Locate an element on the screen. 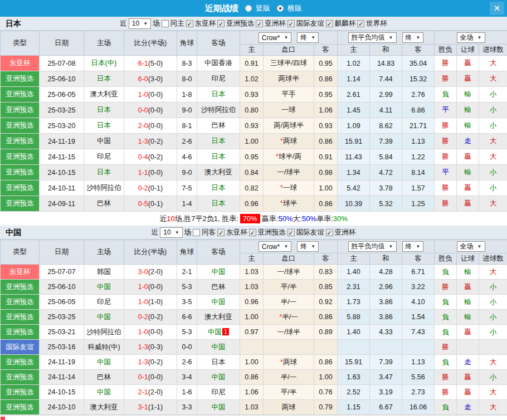 The height and width of the screenshot is (420, 507). col-date: 日期 is located at coordinates (62, 43).